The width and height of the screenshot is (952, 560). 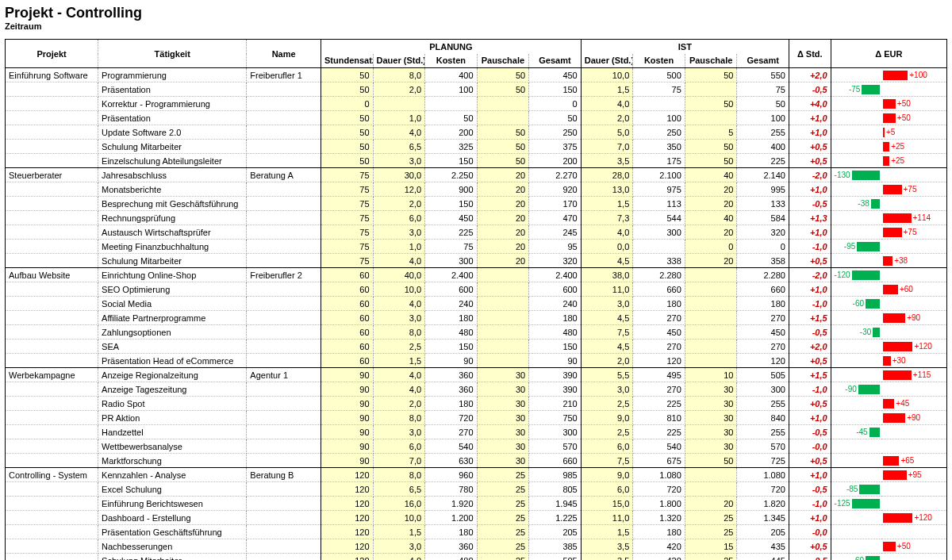 What do you see at coordinates (555, 389) in the screenshot?
I see `cell-pges: 390` at bounding box center [555, 389].